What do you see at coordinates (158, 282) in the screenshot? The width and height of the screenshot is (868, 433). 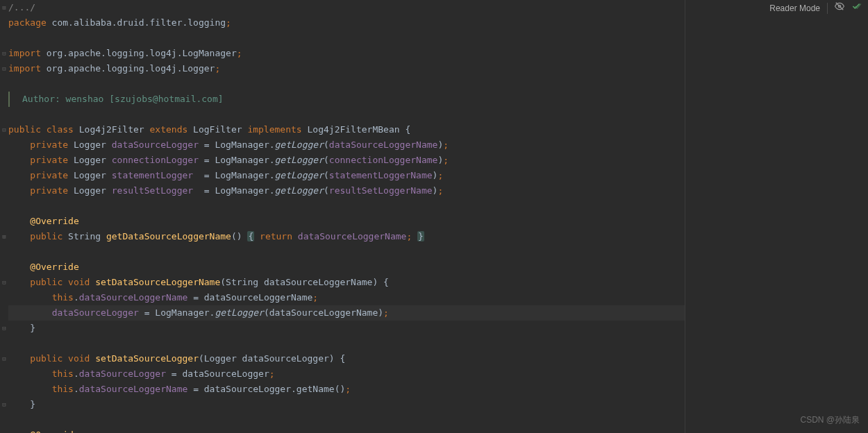 I see `method-name: setDataSourceLoggerName` at bounding box center [158, 282].